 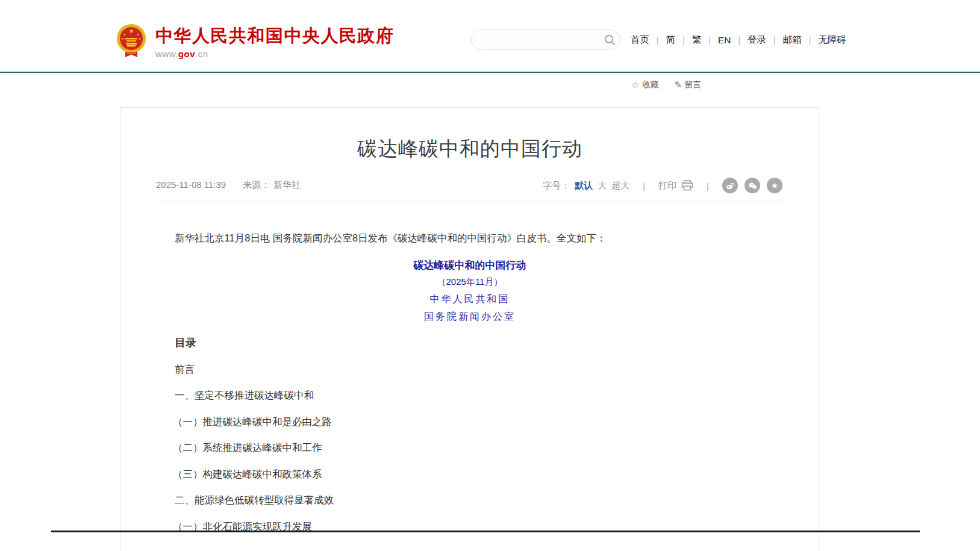 I want to click on nav-home: 首页, so click(x=640, y=40).